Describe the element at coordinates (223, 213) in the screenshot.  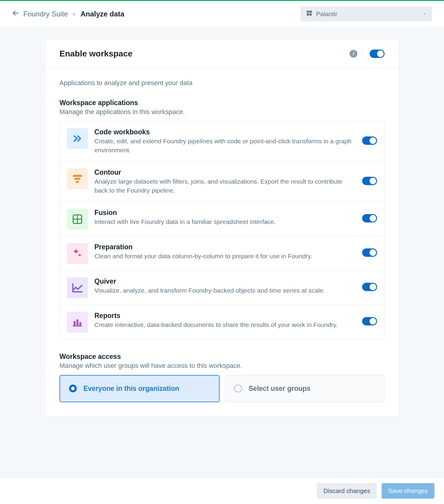
I see `app-name: Fusion` at that location.